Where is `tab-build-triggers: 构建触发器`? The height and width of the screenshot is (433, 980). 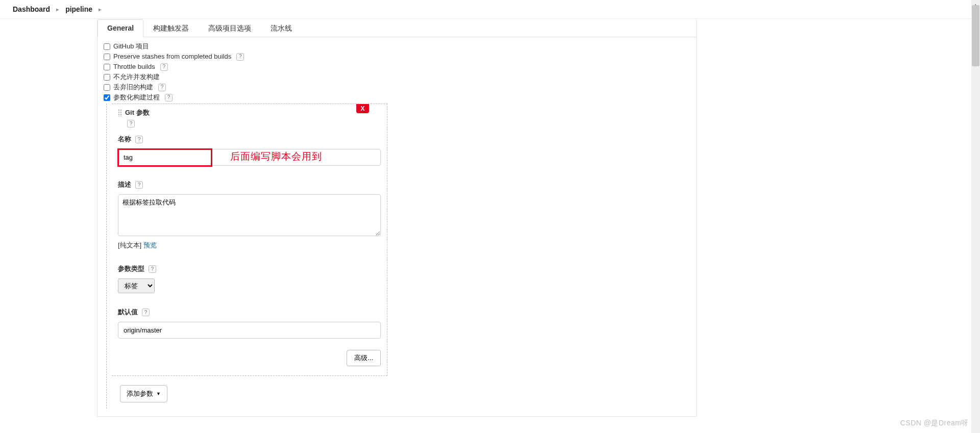 tab-build-triggers: 构建触发器 is located at coordinates (171, 29).